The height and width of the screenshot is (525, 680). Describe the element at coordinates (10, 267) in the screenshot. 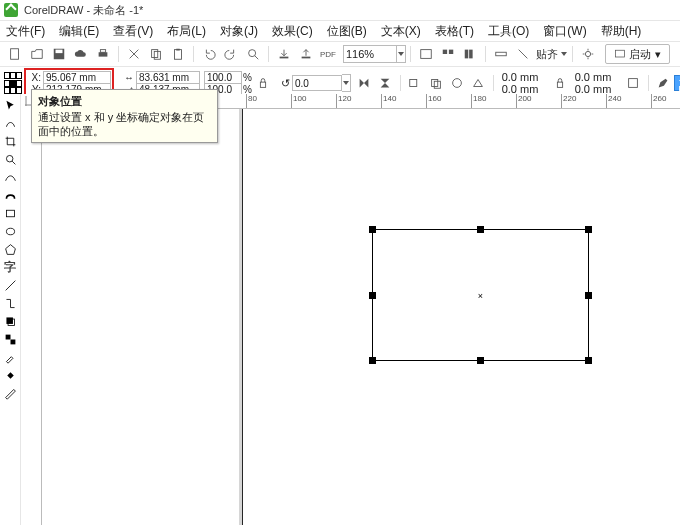

I see `text-tool-icon: 字` at that location.